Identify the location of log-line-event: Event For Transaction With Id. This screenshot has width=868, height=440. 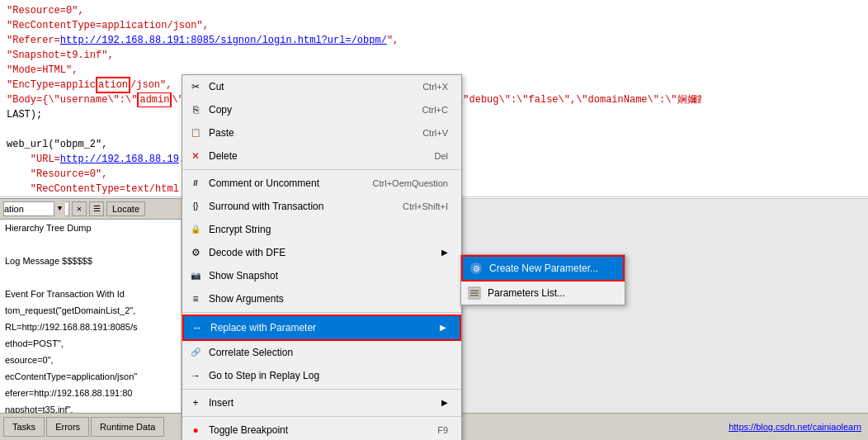
(91, 294).